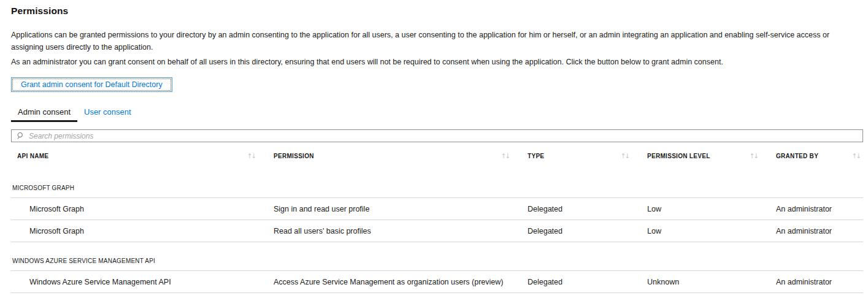 The image size is (868, 298). I want to click on table-header-row: API NAME ↑↓ PERMISSION ↑↓ TYPE ↑↓ PERMIS…, so click(437, 156).